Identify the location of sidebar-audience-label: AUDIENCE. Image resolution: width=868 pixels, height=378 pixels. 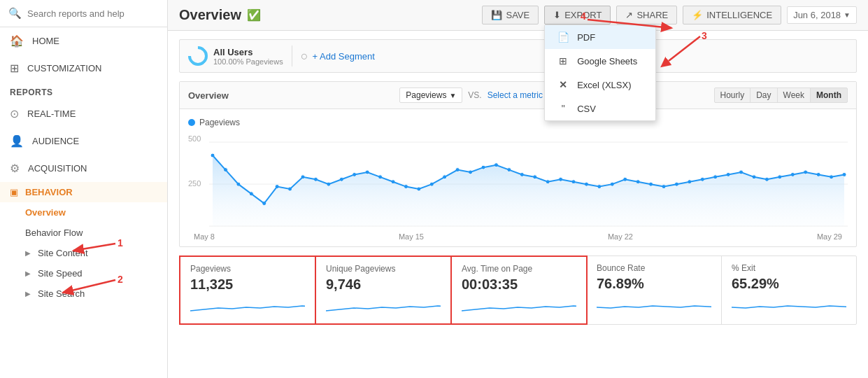
(56, 141).